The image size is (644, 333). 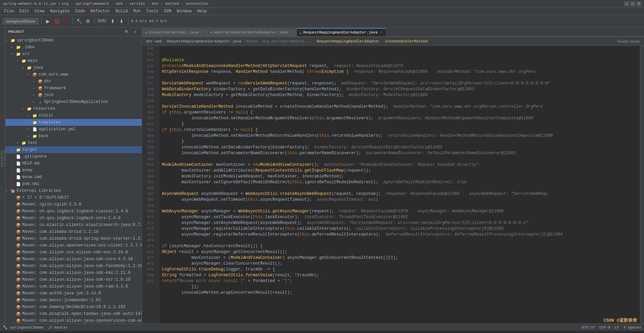 What do you see at coordinates (74, 307) in the screenshot?
I see `tree-item-label-damengdriver: Maven: com.dameng:DmJdbcDriver18:8.1.2.1…` at bounding box center [74, 307].